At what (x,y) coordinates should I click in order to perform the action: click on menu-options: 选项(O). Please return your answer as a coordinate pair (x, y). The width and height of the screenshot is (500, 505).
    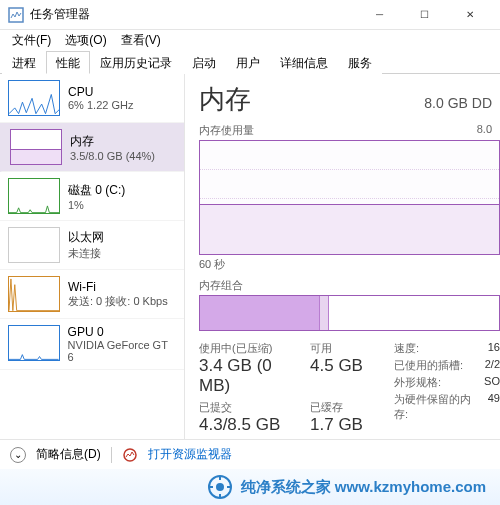
    Looking at the image, I should click on (86, 40).